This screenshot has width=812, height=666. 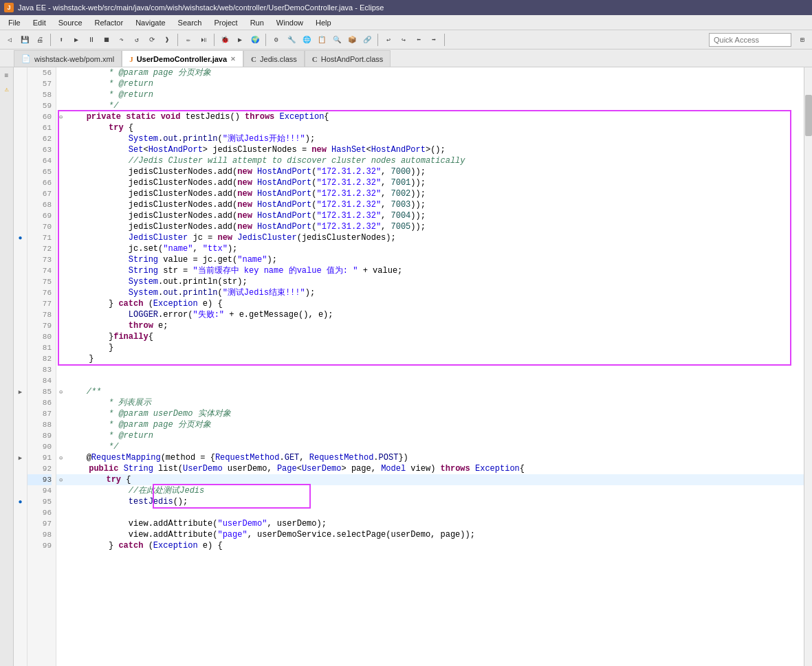 I want to click on tab-userdemo: J UserDemoController.java ✕, so click(x=183, y=58).